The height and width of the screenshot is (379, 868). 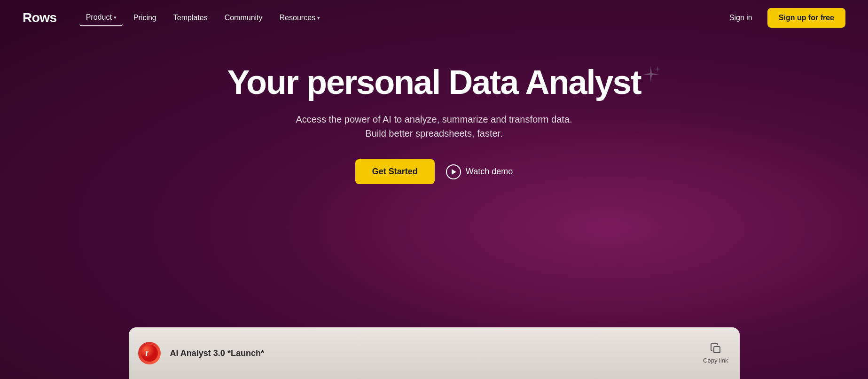 I want to click on signup-button: Sign up for free, so click(x=806, y=18).